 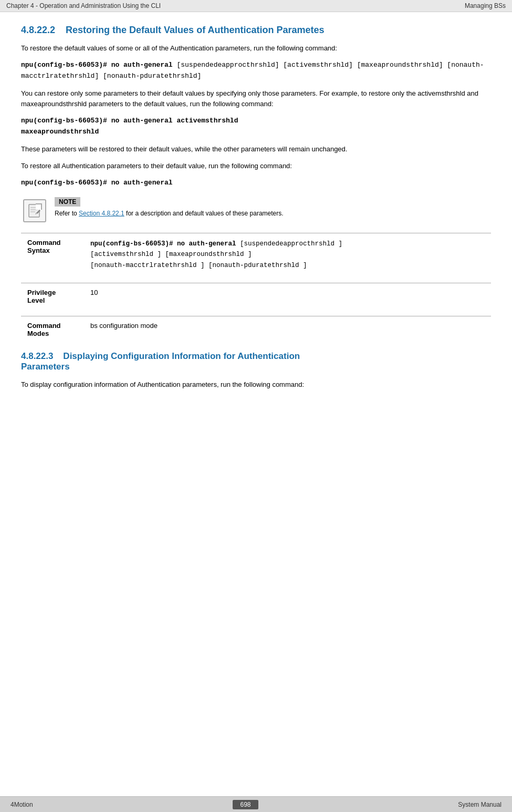 I want to click on command-modes-row: CommandModes bs configuration mode, so click(x=256, y=329).